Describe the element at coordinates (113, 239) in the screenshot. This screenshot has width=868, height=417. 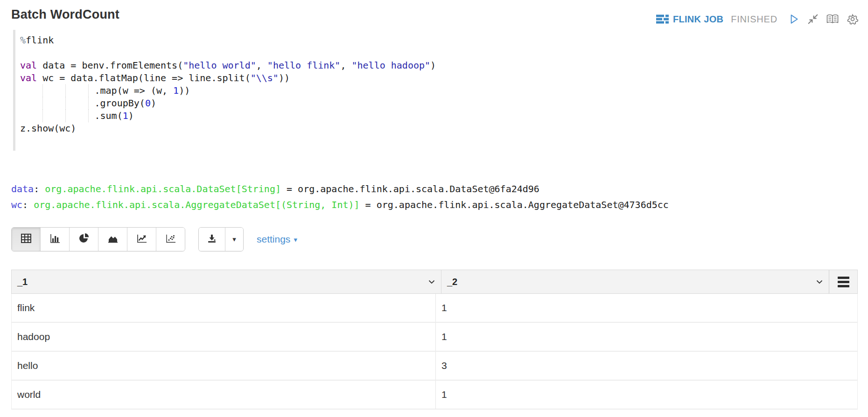
I see `area-chart-icon` at that location.